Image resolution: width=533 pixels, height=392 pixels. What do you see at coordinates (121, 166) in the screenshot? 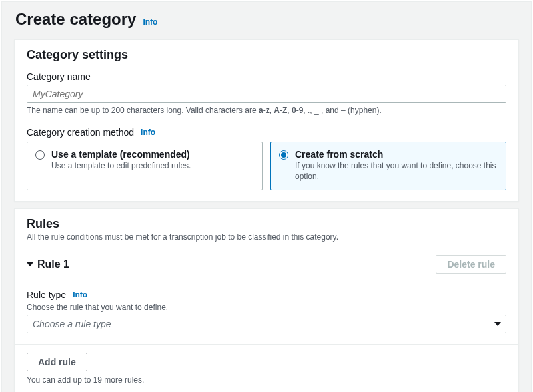
I see `tile-desc: Use a template to edit predefined rules.` at bounding box center [121, 166].